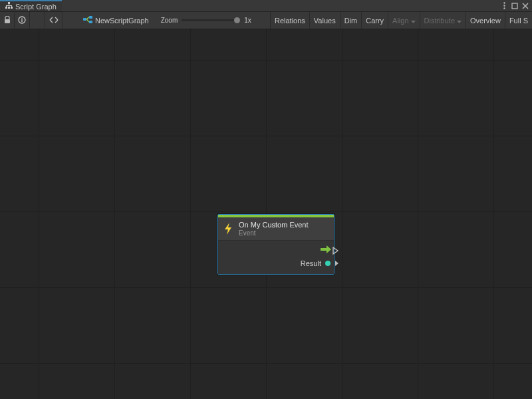  I want to click on breadcrumb: NewScriptGraph, so click(116, 21).